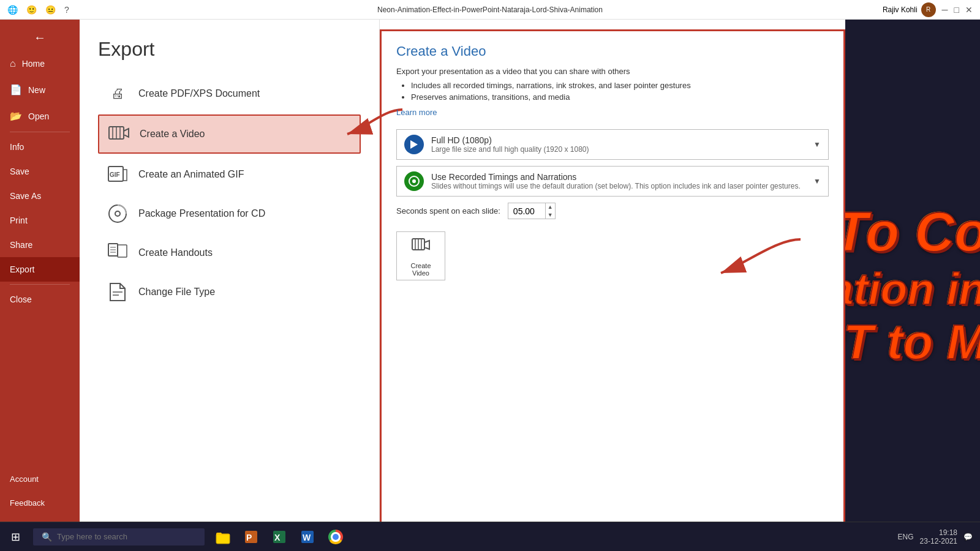  What do you see at coordinates (40, 479) in the screenshot?
I see `sidebar-item-account: Account` at bounding box center [40, 479].